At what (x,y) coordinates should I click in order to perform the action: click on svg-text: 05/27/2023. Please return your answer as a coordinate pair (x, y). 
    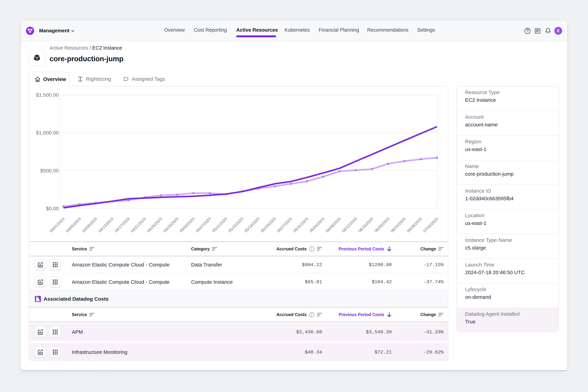
    Looking at the image, I should click on (285, 225).